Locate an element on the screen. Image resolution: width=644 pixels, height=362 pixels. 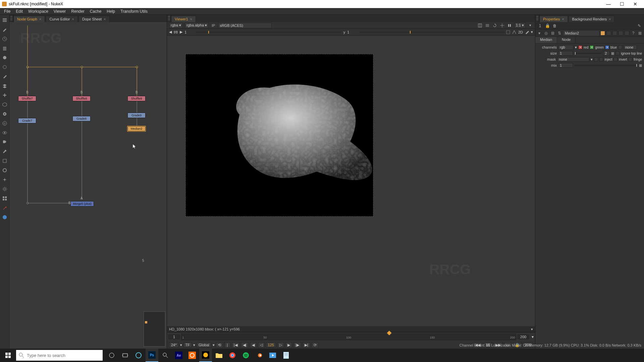
timeline-chevron-icon: ▾ is located at coordinates (533, 337).